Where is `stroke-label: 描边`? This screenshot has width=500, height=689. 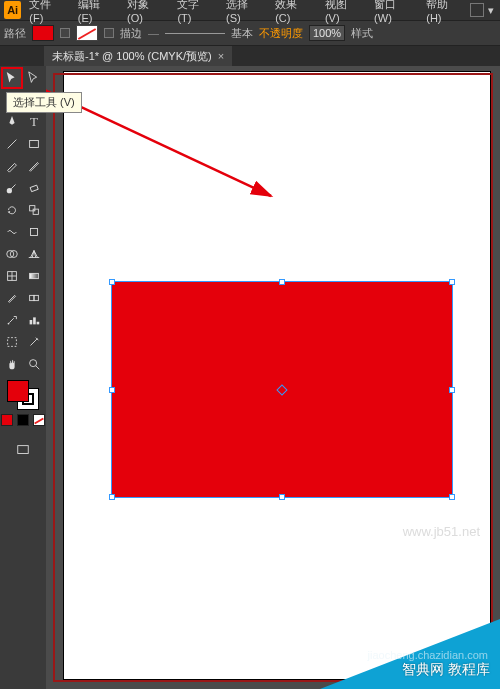 stroke-label: 描边 is located at coordinates (131, 34).